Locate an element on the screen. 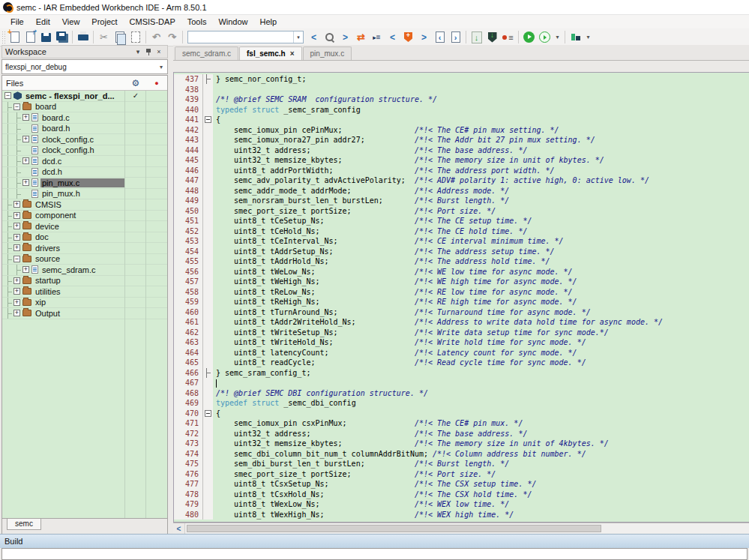 The width and height of the screenshot is (749, 560). tree-item-pin-mux-c: +pin_mux.c is located at coordinates (85, 183).